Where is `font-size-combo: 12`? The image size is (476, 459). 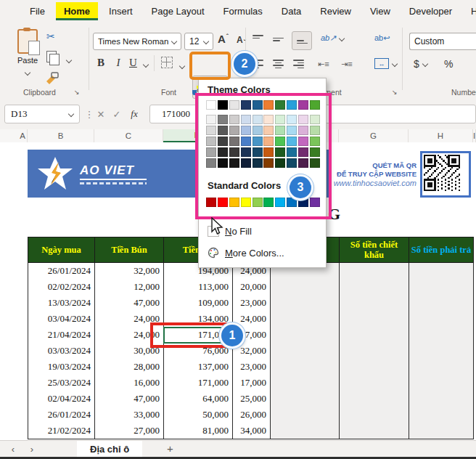
font-size-combo: 12 is located at coordinates (199, 41).